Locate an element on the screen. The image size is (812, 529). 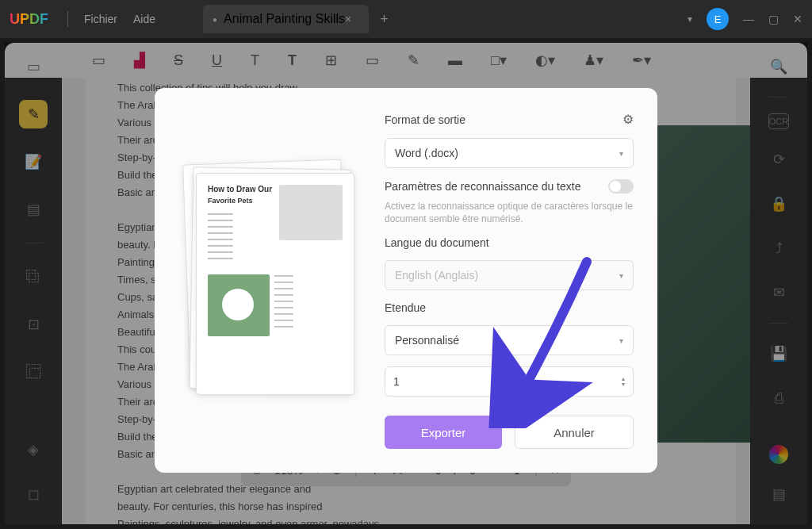
format-select: Word (.docx)▾ is located at coordinates (509, 153).